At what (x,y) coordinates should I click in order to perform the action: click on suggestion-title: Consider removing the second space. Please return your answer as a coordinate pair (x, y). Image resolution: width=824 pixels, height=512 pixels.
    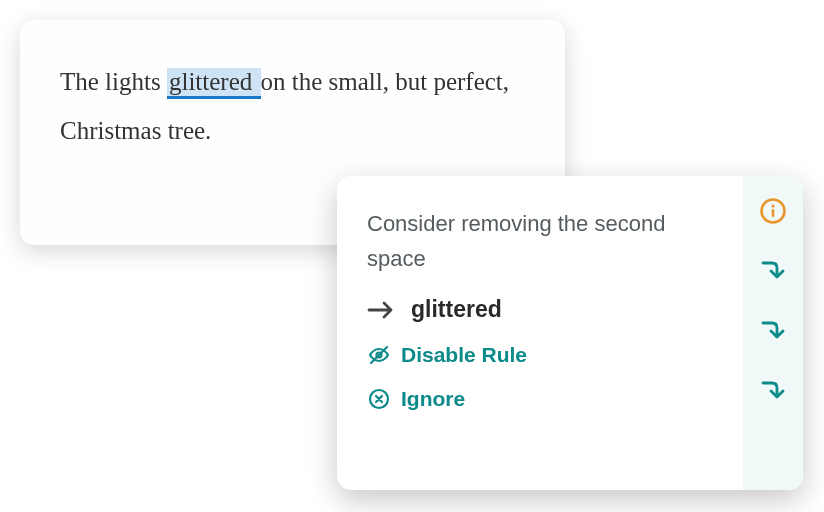
    Looking at the image, I should click on (540, 241).